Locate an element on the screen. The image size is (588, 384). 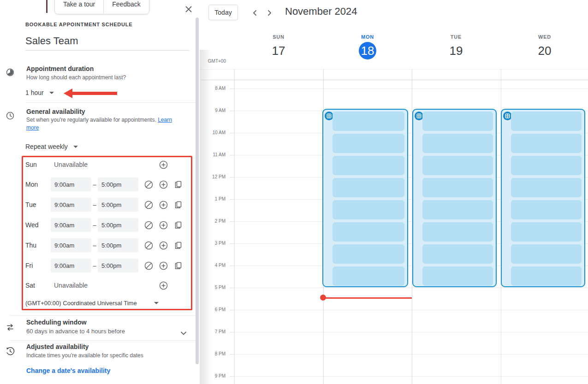
chevron-down-icon is located at coordinates (184, 333).